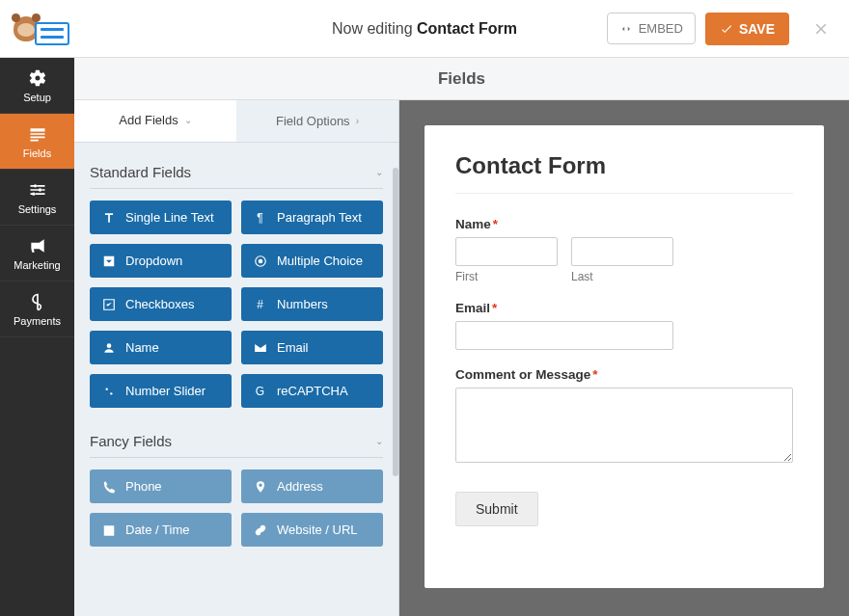 The height and width of the screenshot is (616, 849). I want to click on editing-prefix: Now editing, so click(374, 29).